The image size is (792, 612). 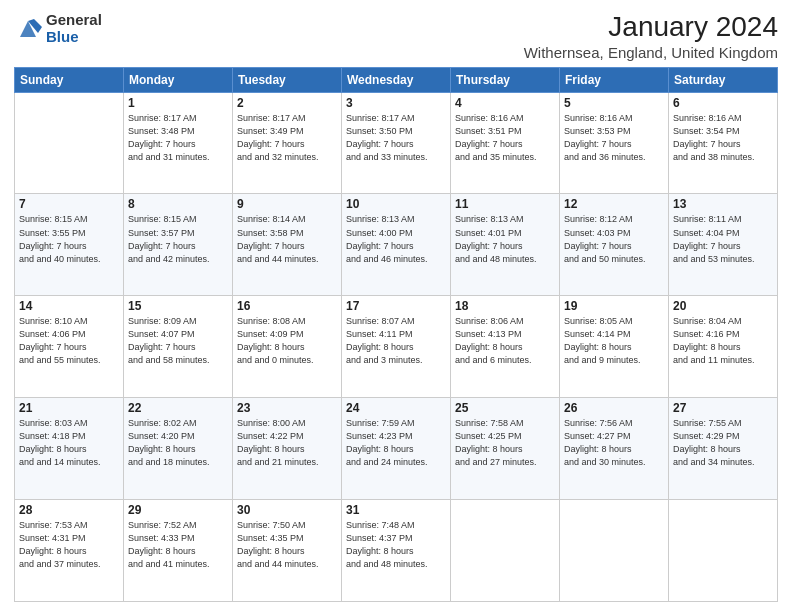 What do you see at coordinates (396, 443) in the screenshot?
I see `day-info: Sunrise: 7:59 AMSunset: 4:23 PMDaylight:…` at bounding box center [396, 443].